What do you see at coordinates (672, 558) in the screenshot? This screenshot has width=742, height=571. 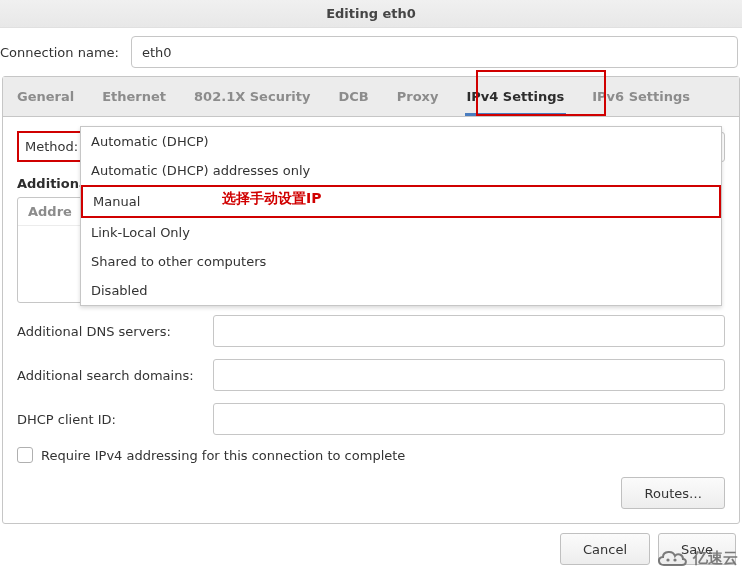 I see `cloud-icon` at bounding box center [672, 558].